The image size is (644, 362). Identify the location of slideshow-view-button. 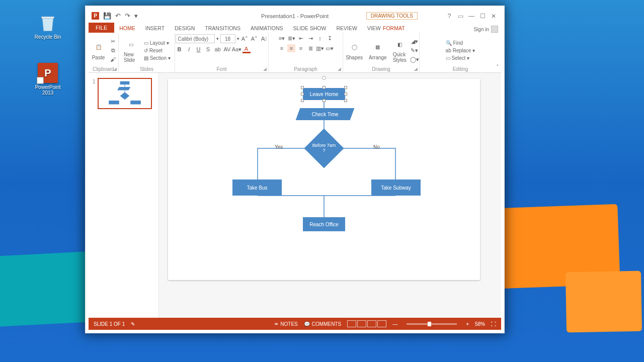
(382, 324).